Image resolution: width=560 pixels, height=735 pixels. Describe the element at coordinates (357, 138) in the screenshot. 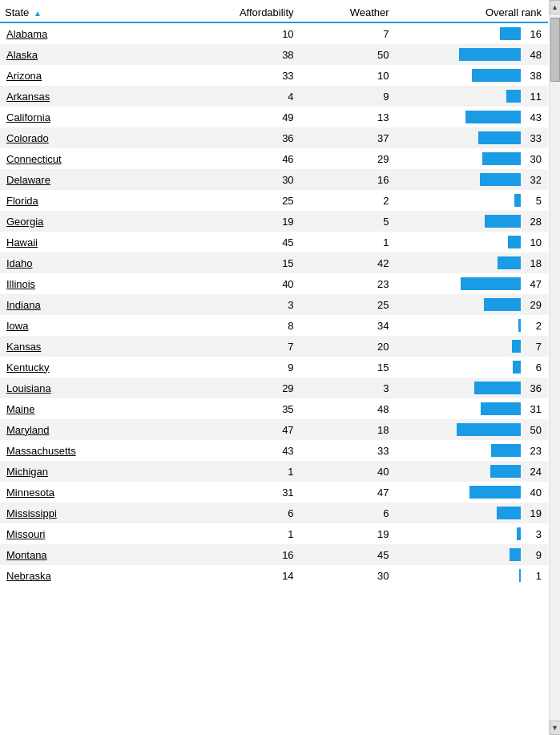

I see `weather-cell: 37` at that location.